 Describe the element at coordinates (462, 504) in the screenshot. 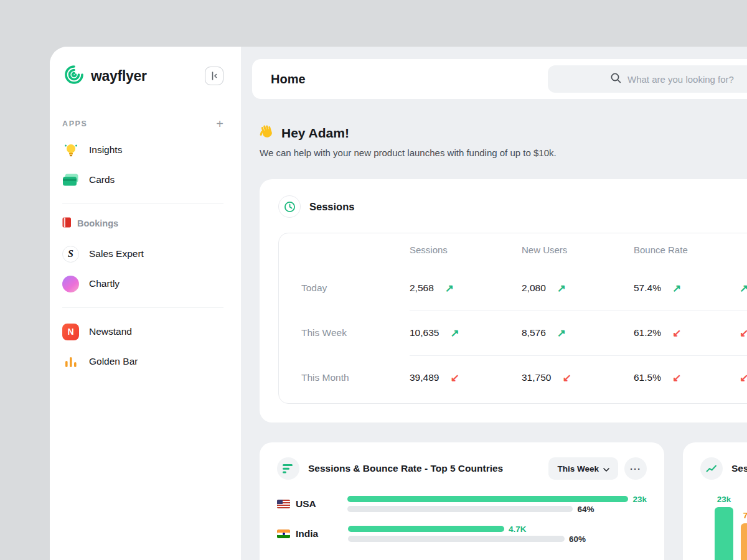

I see `country-row: USA23k64%` at that location.